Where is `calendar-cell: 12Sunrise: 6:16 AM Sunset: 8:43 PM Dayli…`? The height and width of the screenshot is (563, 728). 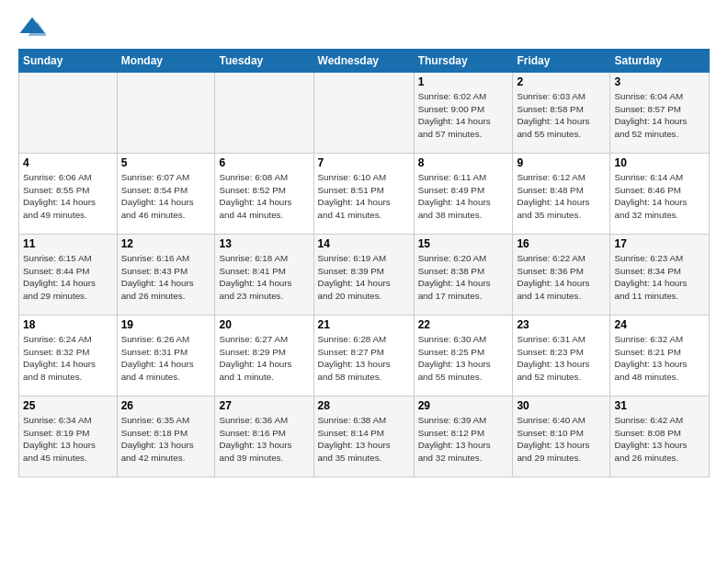
calendar-cell: 12Sunrise: 6:16 AM Sunset: 8:43 PM Dayli… is located at coordinates (165, 275).